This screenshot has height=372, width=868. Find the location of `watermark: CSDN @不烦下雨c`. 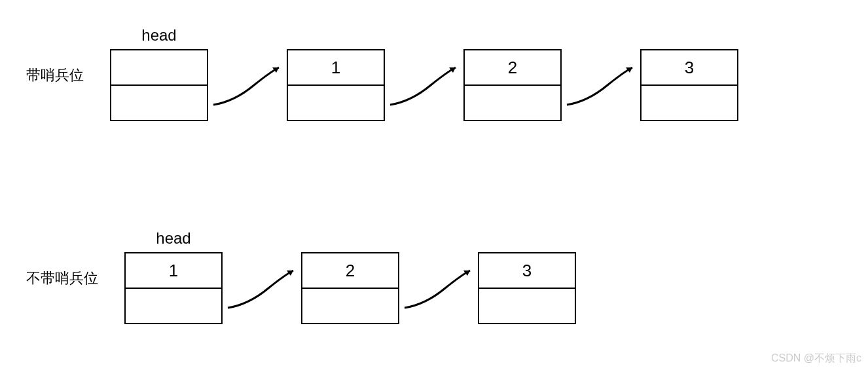

watermark: CSDN @不烦下雨c is located at coordinates (816, 359).